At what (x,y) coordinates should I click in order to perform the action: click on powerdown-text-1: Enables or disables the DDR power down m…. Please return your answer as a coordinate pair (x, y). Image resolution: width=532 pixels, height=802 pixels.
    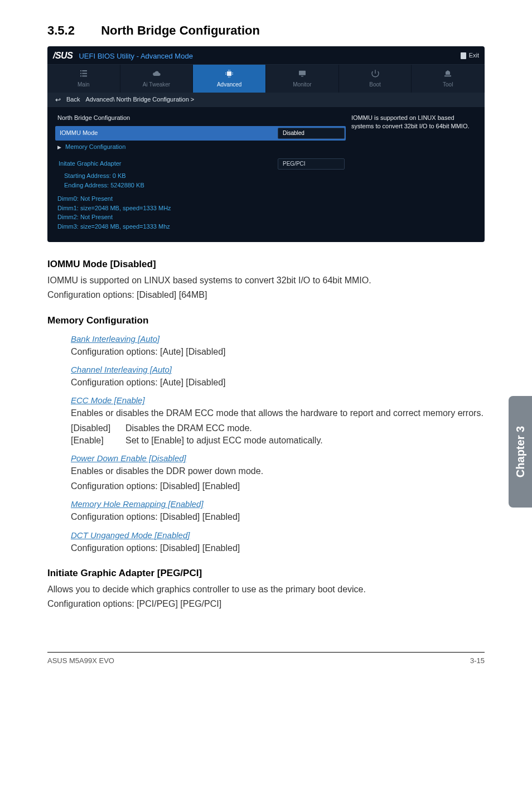
    Looking at the image, I should click on (278, 471).